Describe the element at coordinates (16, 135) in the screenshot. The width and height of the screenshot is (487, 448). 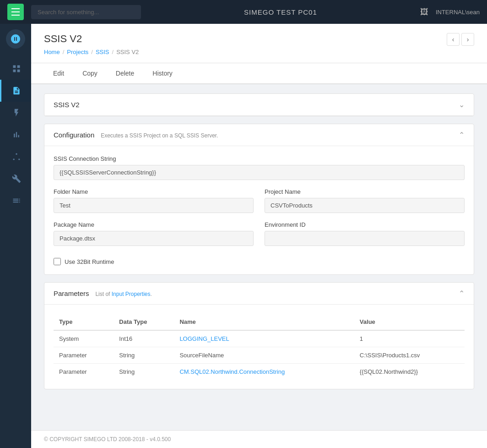
I see `sidebar-item-analytics` at that location.